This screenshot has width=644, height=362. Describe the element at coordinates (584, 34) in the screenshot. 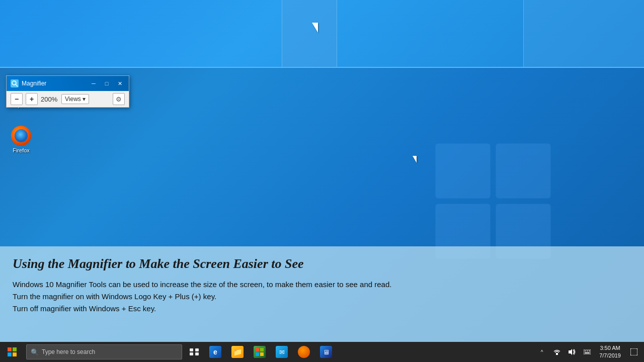

I see `mag-rect-right` at that location.